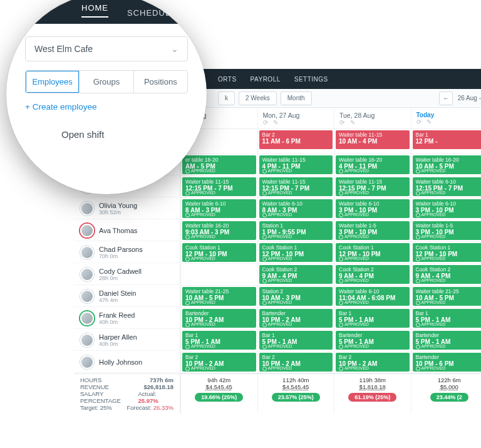 Image resolution: width=481 pixels, height=448 pixels. I want to click on view-tabs: Employees Groups Positions, so click(106, 81).